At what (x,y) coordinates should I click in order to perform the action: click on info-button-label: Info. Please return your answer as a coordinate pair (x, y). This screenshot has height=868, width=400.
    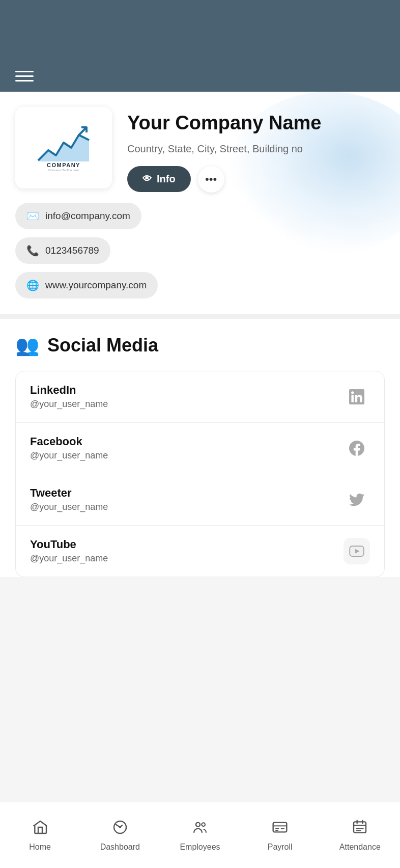
    Looking at the image, I should click on (166, 179).